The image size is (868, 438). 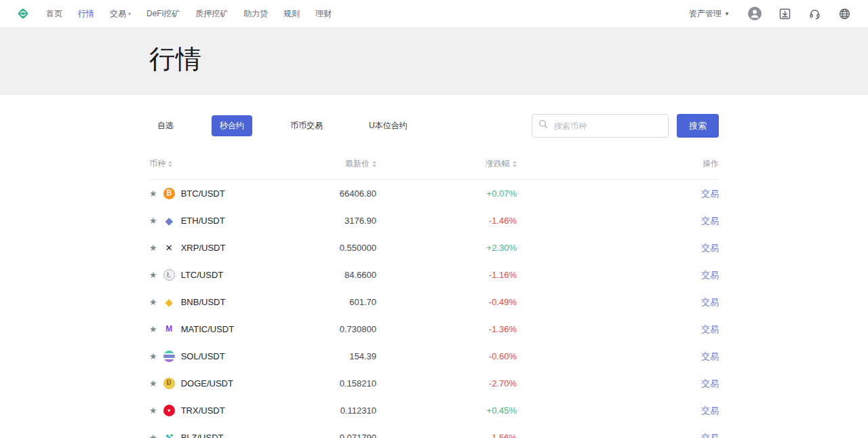 I want to click on nav-item-7: 理财 ▾, so click(x=323, y=14).